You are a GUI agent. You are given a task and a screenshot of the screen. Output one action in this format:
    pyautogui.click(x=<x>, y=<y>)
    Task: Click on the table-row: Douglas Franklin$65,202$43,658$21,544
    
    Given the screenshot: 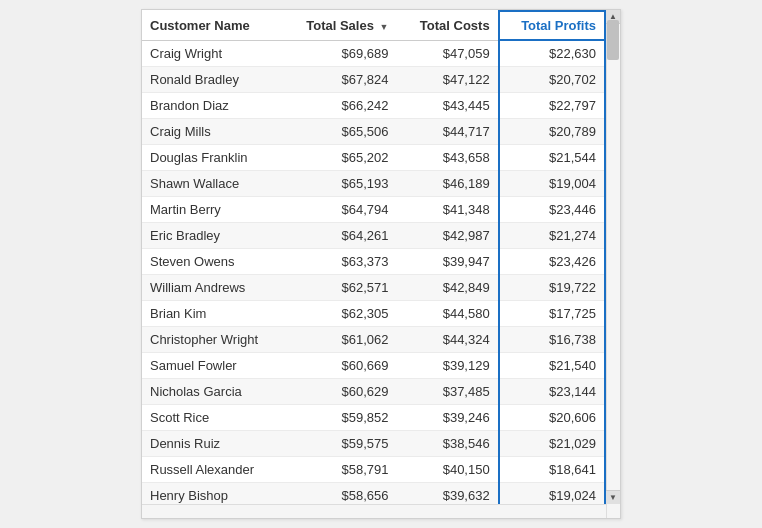 What is the action you would take?
    pyautogui.click(x=374, y=158)
    